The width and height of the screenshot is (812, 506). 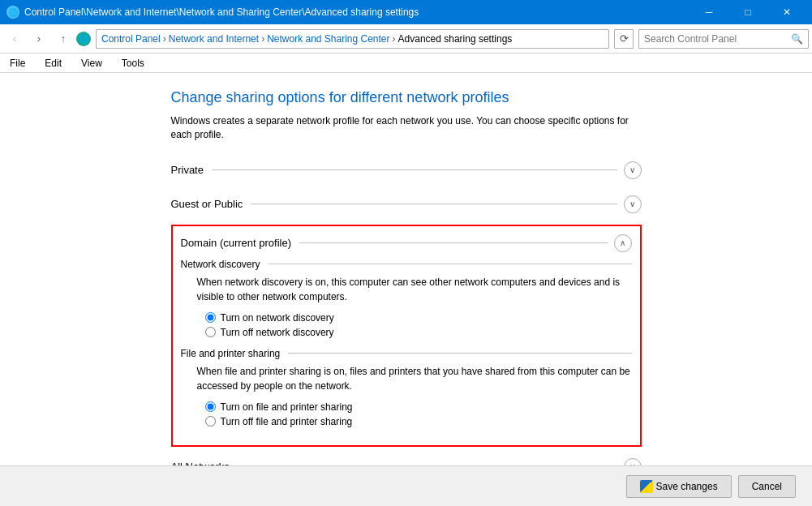 I want to click on up-button: ↑, so click(x=63, y=39).